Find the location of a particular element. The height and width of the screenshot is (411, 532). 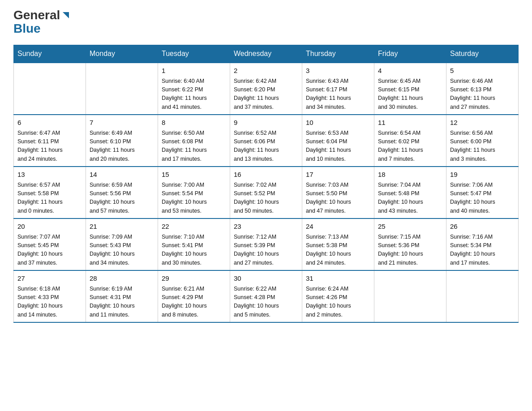

calendar-cell: 17Sunrise: 7:03 AM Sunset: 5:50 PM Dayli… is located at coordinates (339, 193).